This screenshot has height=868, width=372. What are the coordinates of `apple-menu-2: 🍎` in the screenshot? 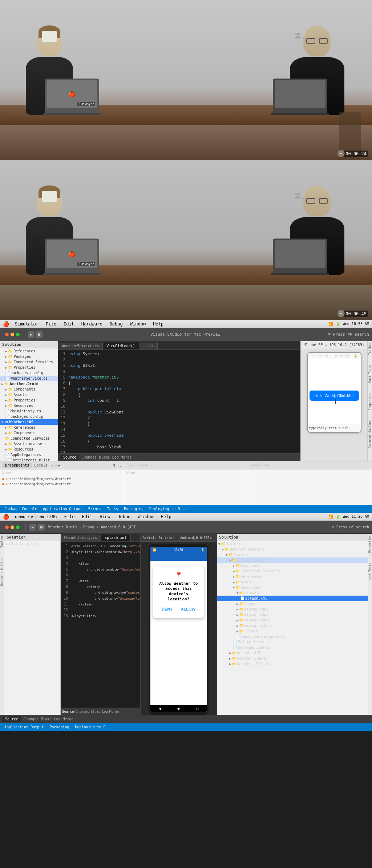 It's located at (6, 517).